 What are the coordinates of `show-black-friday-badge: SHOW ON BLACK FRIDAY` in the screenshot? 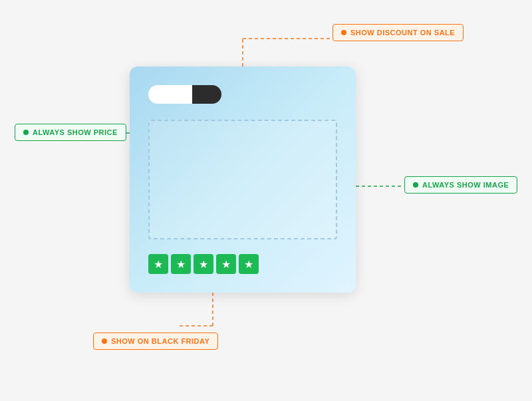 It's located at (156, 341).